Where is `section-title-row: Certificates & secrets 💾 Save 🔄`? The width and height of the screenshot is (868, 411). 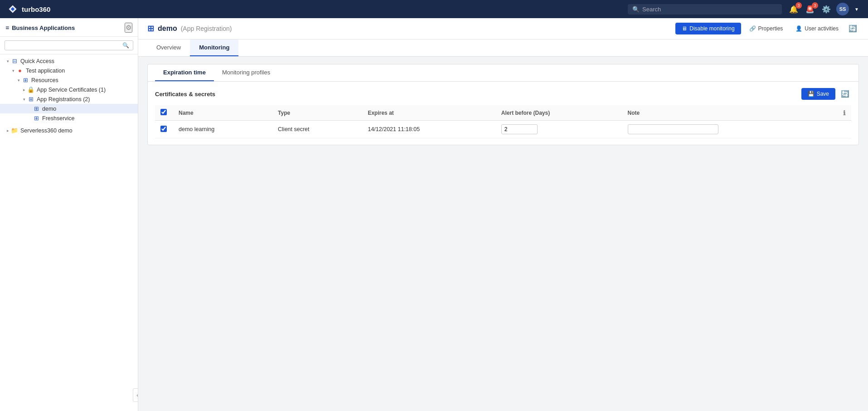
section-title-row: Certificates & secrets 💾 Save 🔄 is located at coordinates (503, 94).